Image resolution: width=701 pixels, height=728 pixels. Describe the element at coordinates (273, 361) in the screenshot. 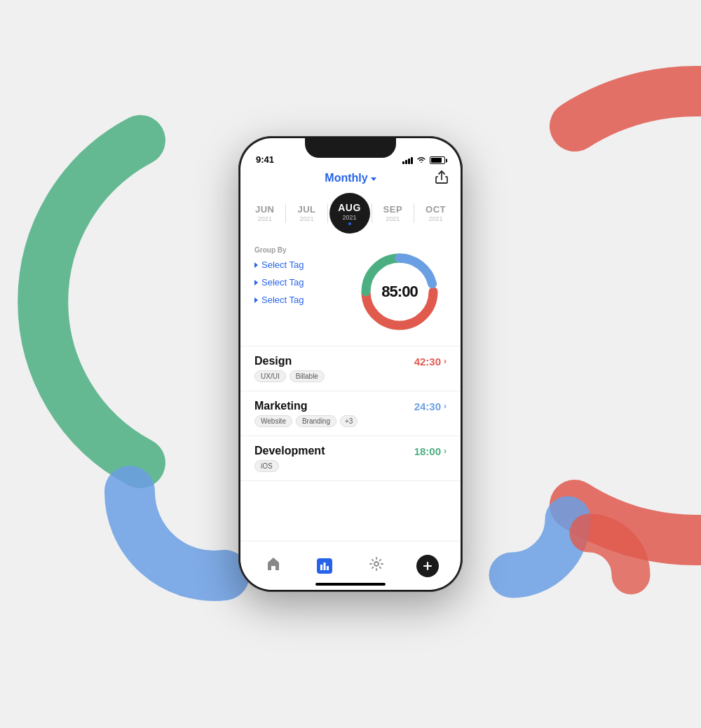

I see `project-design-name: Design` at that location.